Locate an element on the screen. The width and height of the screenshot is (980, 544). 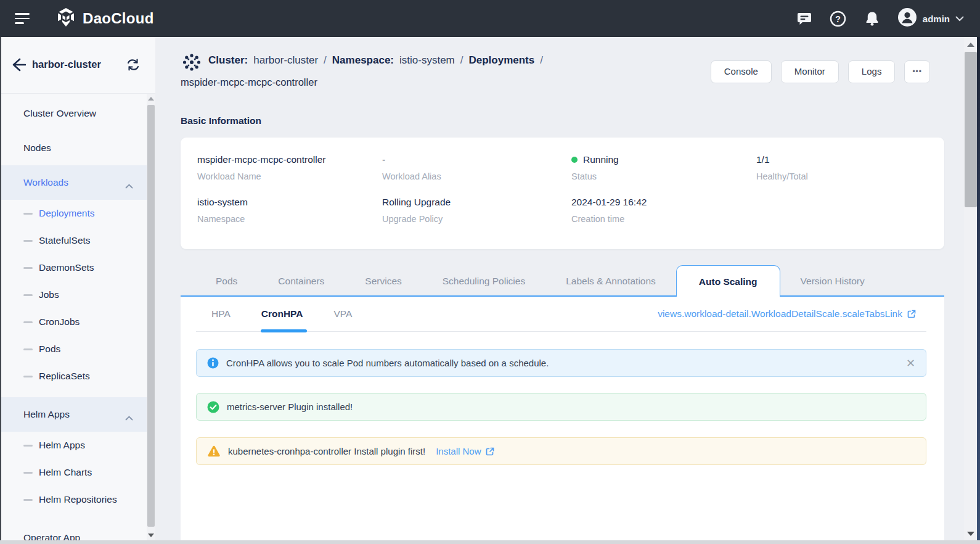
scale-subtabs: HPA CronHPA VPA views.workload-detail.Wo… is located at coordinates (561, 315).